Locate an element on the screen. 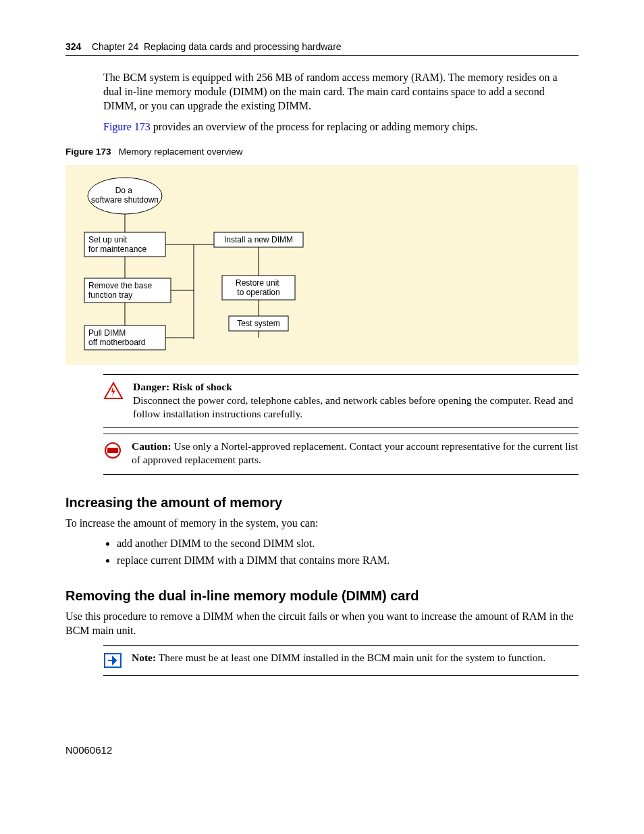  page-header: 324 Chapter 24 Replacing data cards and … is located at coordinates (322, 49).